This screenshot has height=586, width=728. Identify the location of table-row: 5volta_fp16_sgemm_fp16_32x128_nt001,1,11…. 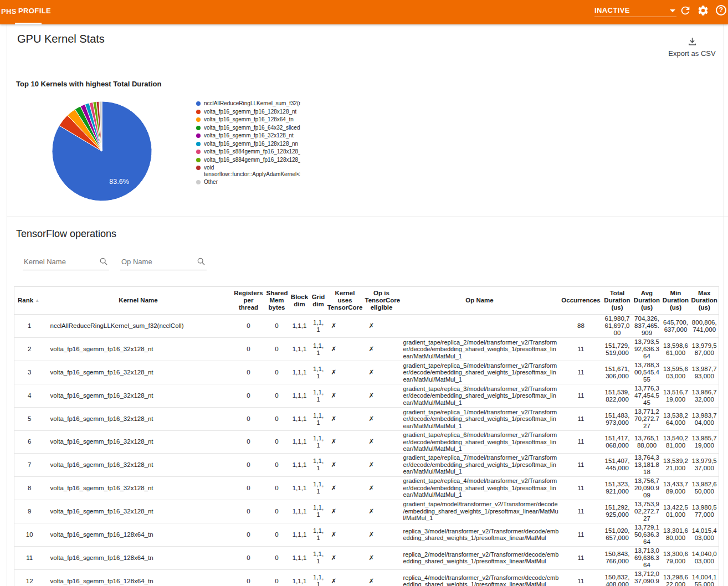
(367, 419).